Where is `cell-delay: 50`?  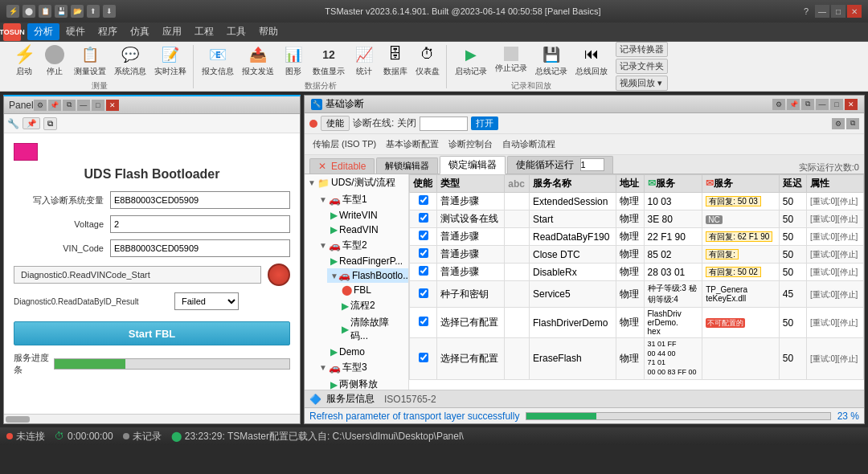
cell-delay: 50 is located at coordinates (792, 202).